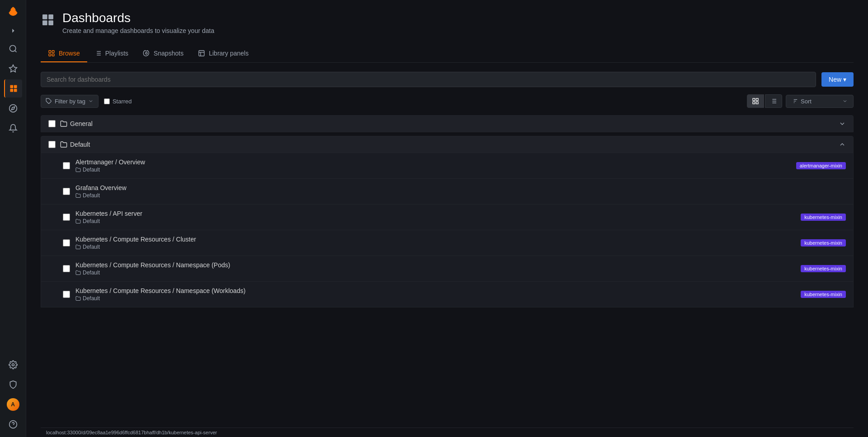 The image size is (868, 437). What do you see at coordinates (131, 432) in the screenshot?
I see `status-url: localhost:33000/d/09ec8aa1e996d6ffcd6817…` at bounding box center [131, 432].